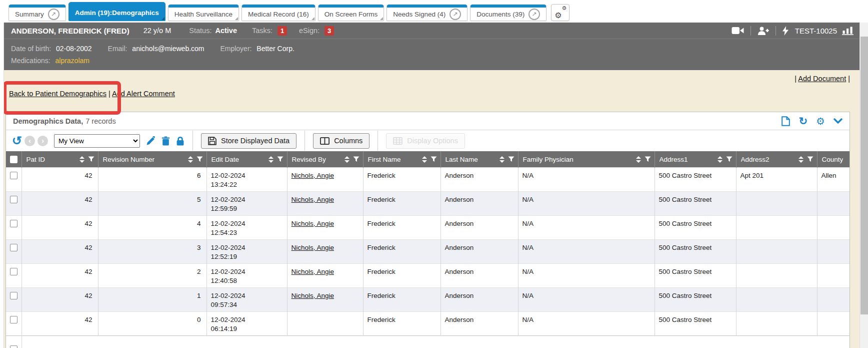 The height and width of the screenshot is (348, 868). I want to click on new-document-icon, so click(786, 121).